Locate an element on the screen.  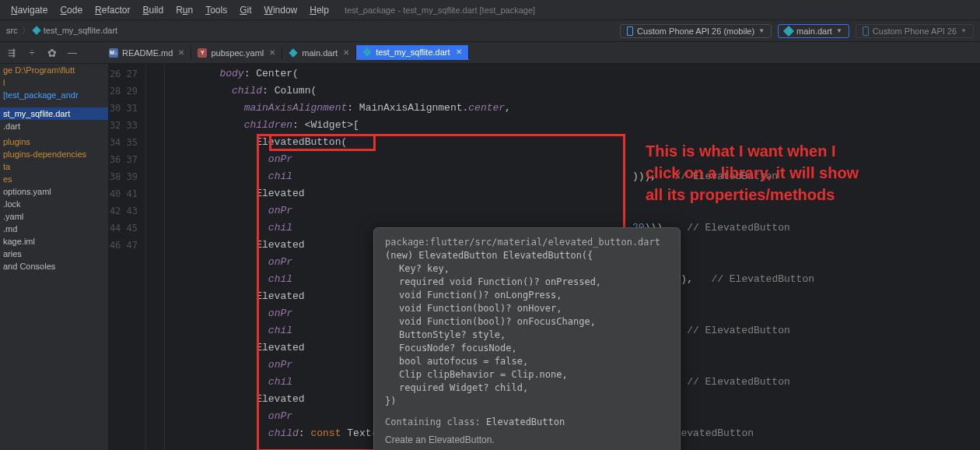
run-config-selector: main.dart ▼ is located at coordinates (814, 31).